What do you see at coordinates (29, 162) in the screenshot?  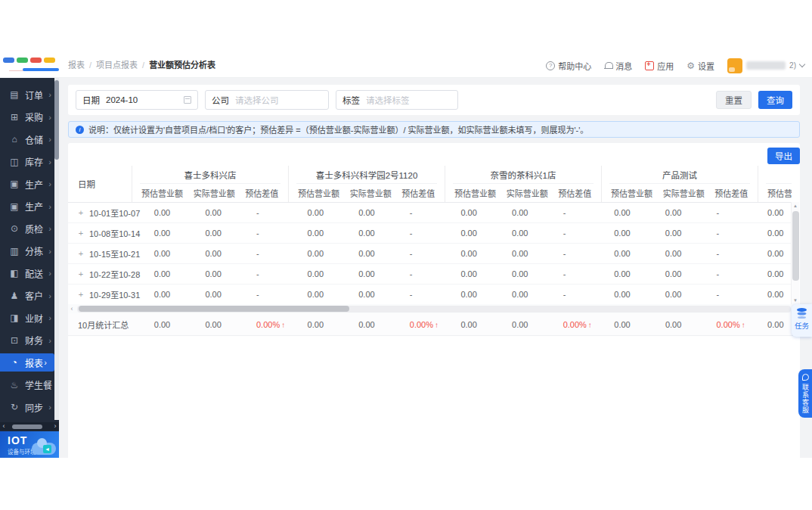 I see `sidebar-item-inventory: ◫库存›` at bounding box center [29, 162].